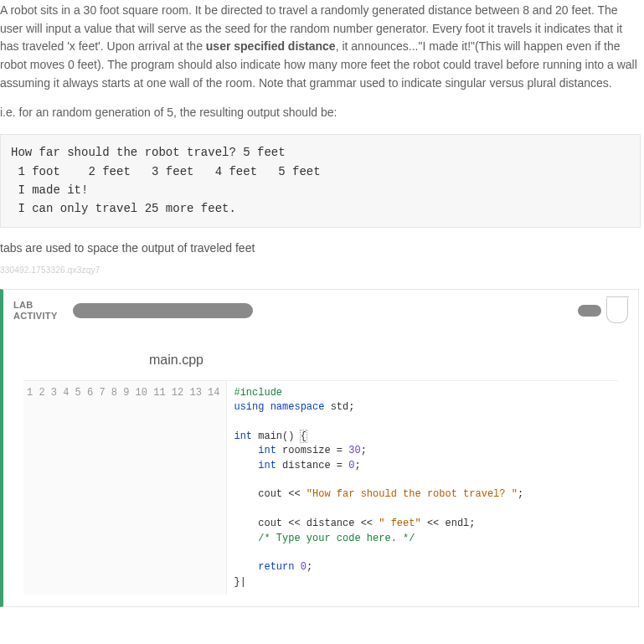 The width and height of the screenshot is (644, 644). Describe the element at coordinates (320, 47) in the screenshot. I see `problem-description: A robot sits in a 30 foot square room. I…` at that location.